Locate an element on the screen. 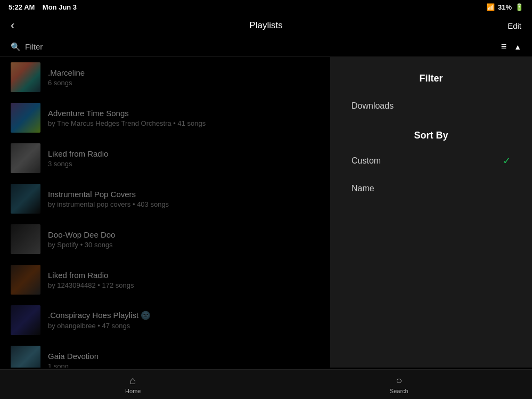  playlist-info: Liked from Radio3 songs is located at coordinates (184, 159).